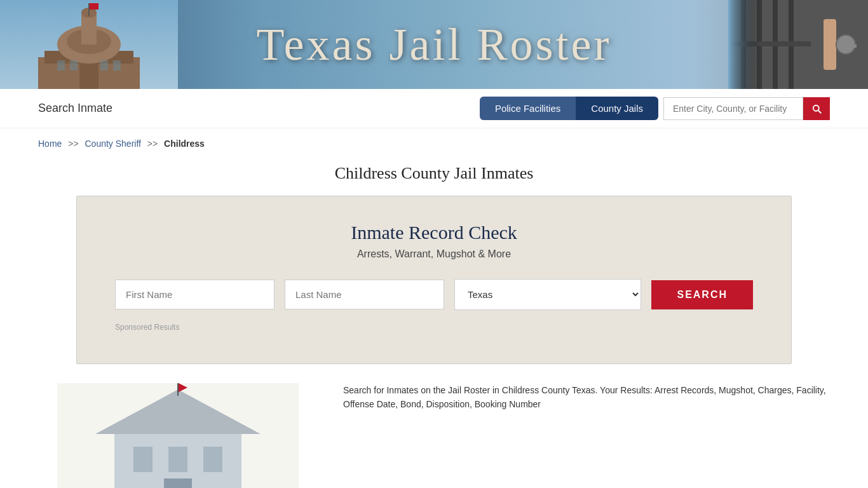 The image size is (868, 488). What do you see at coordinates (113, 144) in the screenshot?
I see `breadcrumb-county-sheriff-link: County Sheriff` at bounding box center [113, 144].